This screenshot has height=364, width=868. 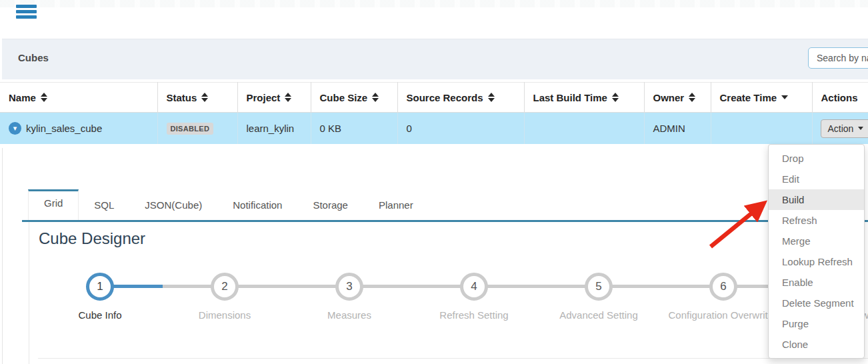 I want to click on step-circle-cube-info: 1, so click(x=100, y=287).